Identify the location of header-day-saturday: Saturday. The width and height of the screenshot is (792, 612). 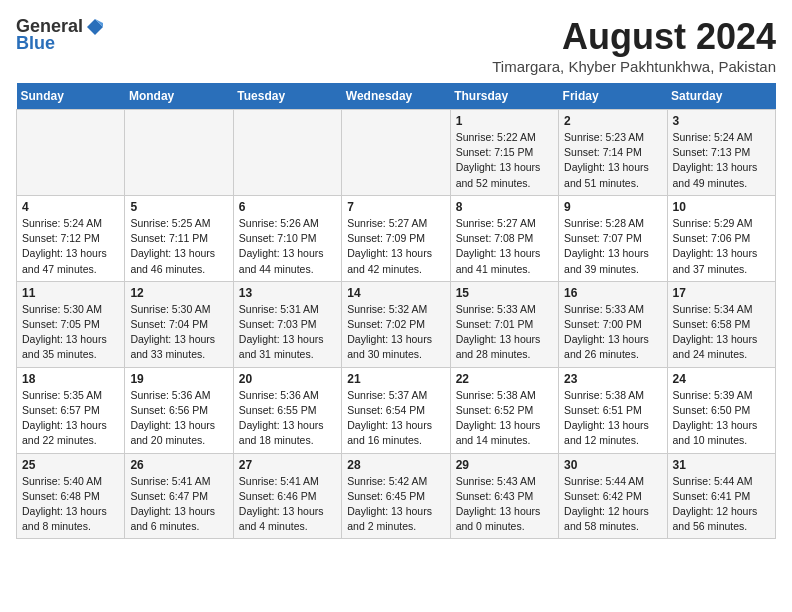
(721, 96).